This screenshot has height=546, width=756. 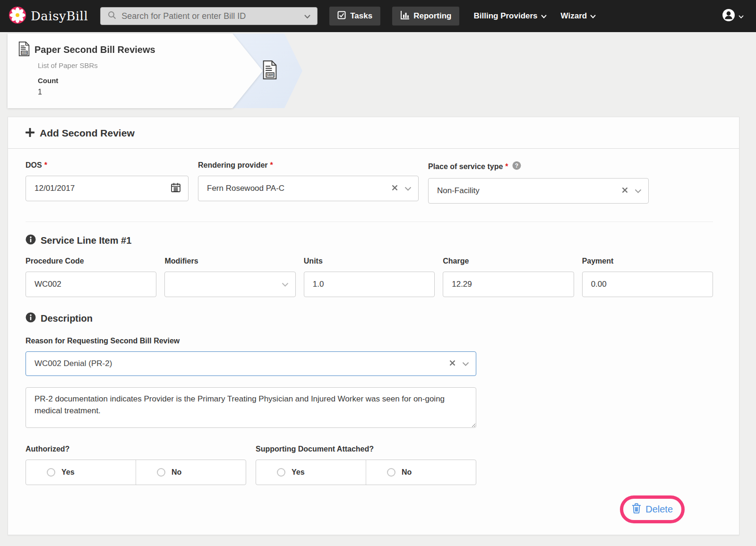 What do you see at coordinates (48, 16) in the screenshot?
I see `daisybill-logo: DaisyBill` at bounding box center [48, 16].